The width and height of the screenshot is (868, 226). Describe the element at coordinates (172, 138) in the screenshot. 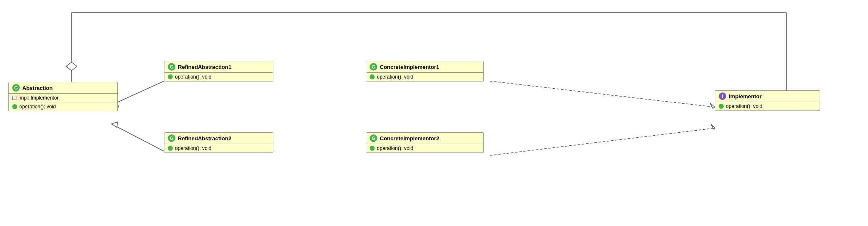

I see `ra2-class-icon: G` at that location.